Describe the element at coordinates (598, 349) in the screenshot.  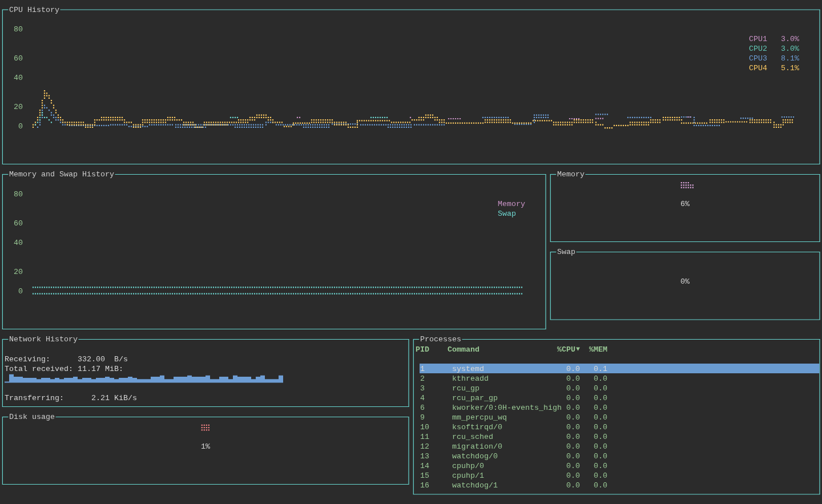
I see `svg-text: %MEM` at that location.